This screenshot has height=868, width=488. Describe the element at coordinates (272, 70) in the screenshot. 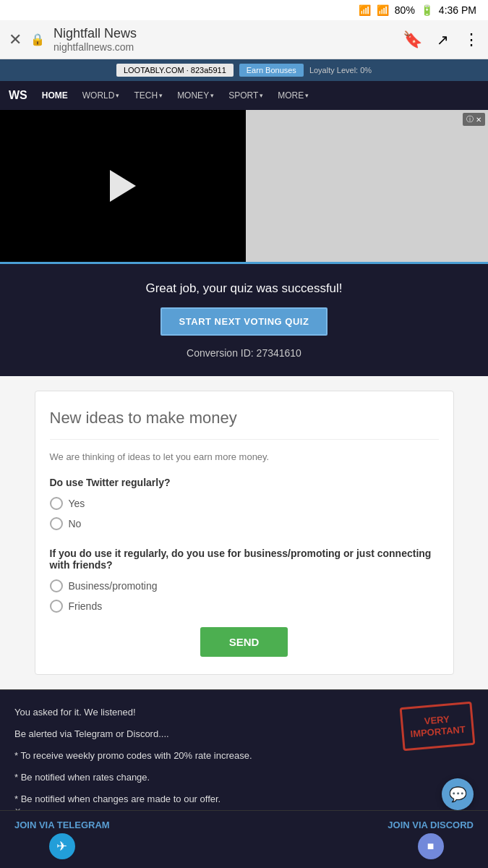

I see `earn-bonuses-button: Earn Bonuses` at that location.